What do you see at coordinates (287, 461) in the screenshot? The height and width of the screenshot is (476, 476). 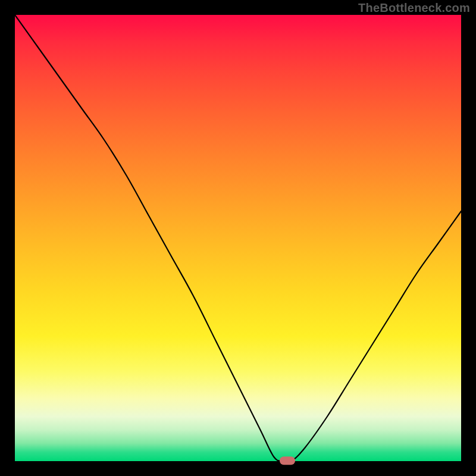 I see `optimal-point-marker` at bounding box center [287, 461].